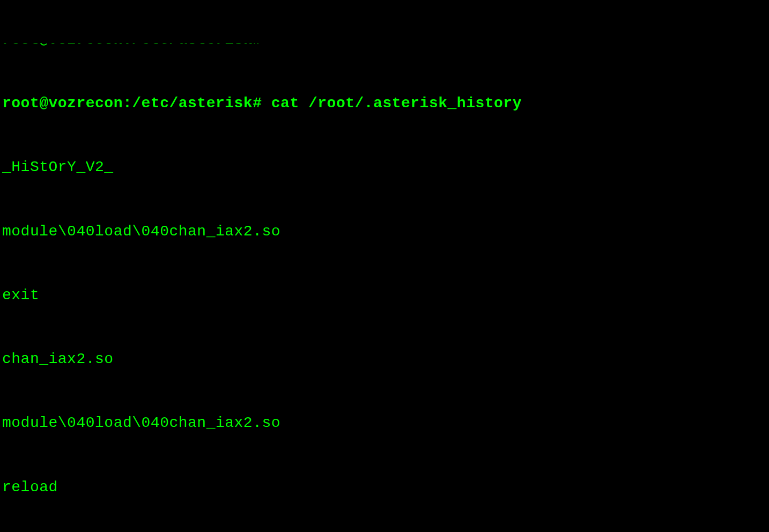  What do you see at coordinates (384, 295) in the screenshot?
I see `terminal-line: exit` at bounding box center [384, 295].